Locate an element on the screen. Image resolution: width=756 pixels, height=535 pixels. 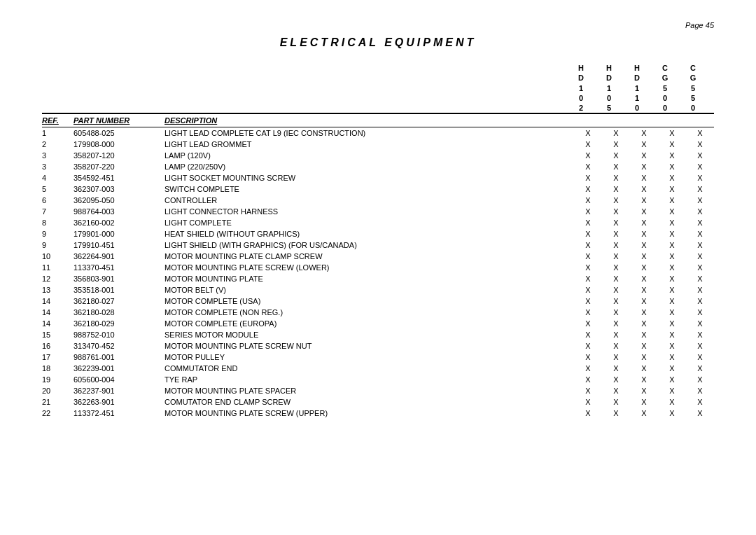
row-description: TYE RAP is located at coordinates (370, 380).